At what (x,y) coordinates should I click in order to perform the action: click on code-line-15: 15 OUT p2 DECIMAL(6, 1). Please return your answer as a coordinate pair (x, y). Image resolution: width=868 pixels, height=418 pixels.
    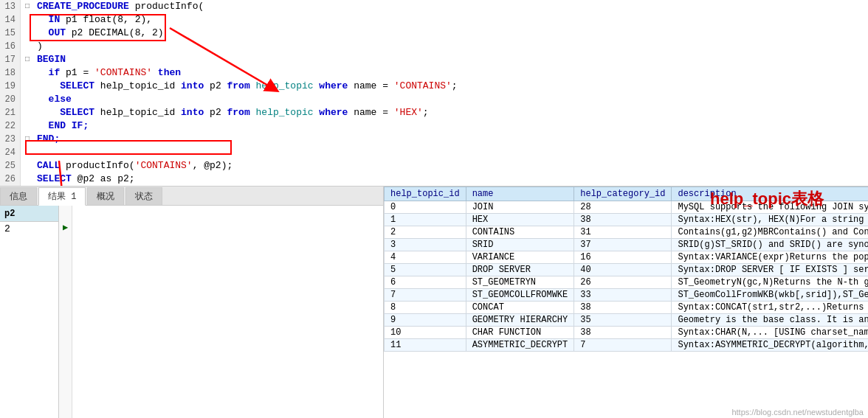
    Looking at the image, I should click on (434, 33).